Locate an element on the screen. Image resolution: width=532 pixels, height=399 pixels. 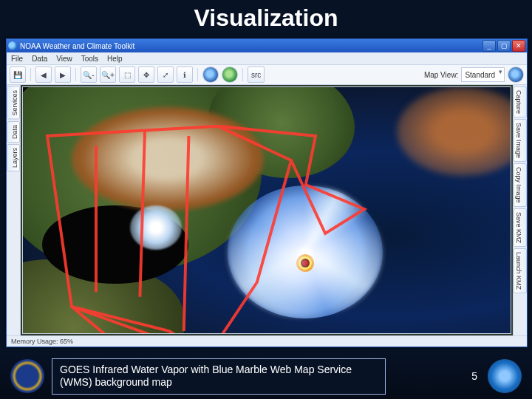
mapview-label: Map View: is located at coordinates (442, 75).